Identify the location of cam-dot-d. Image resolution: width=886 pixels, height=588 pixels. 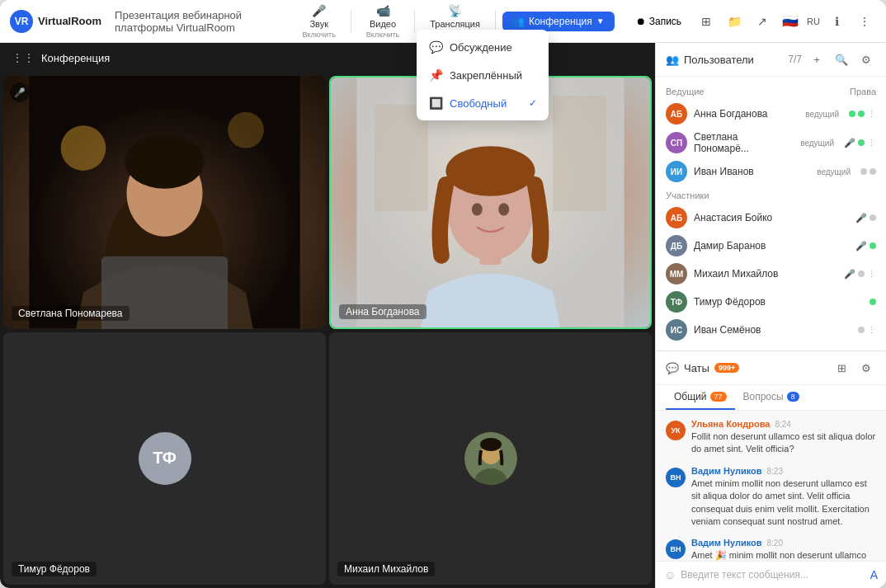
(873, 246).